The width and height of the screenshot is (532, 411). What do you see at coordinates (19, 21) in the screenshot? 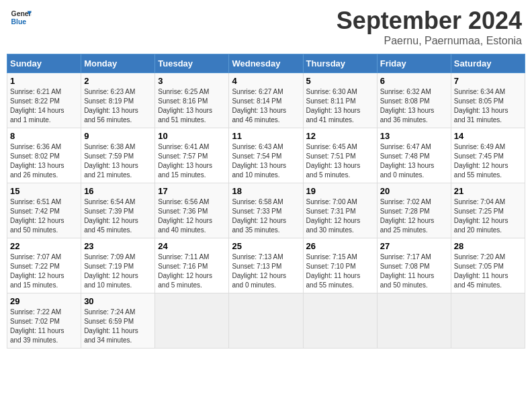
I see `svg-text: Blue` at bounding box center [19, 21].